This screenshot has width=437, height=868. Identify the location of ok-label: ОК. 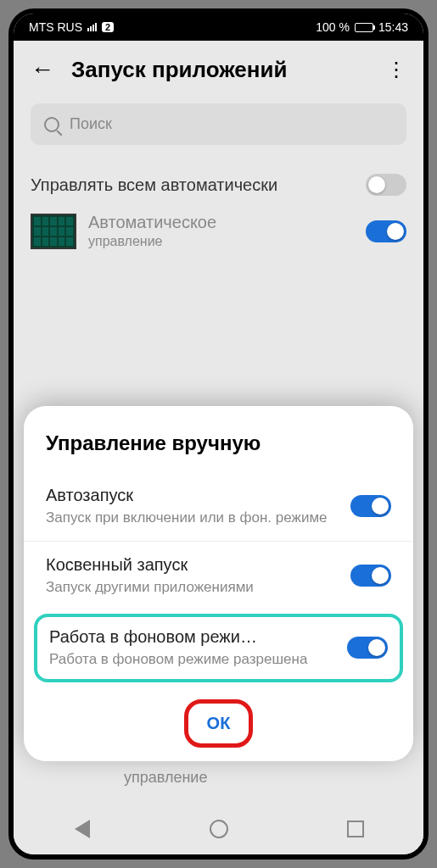
(219, 723).